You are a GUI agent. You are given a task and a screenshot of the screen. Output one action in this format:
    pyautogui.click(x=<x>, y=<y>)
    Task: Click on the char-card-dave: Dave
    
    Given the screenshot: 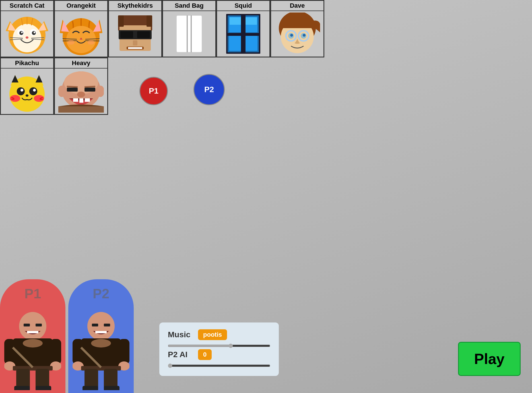 What is the action you would take?
    pyautogui.click(x=297, y=29)
    